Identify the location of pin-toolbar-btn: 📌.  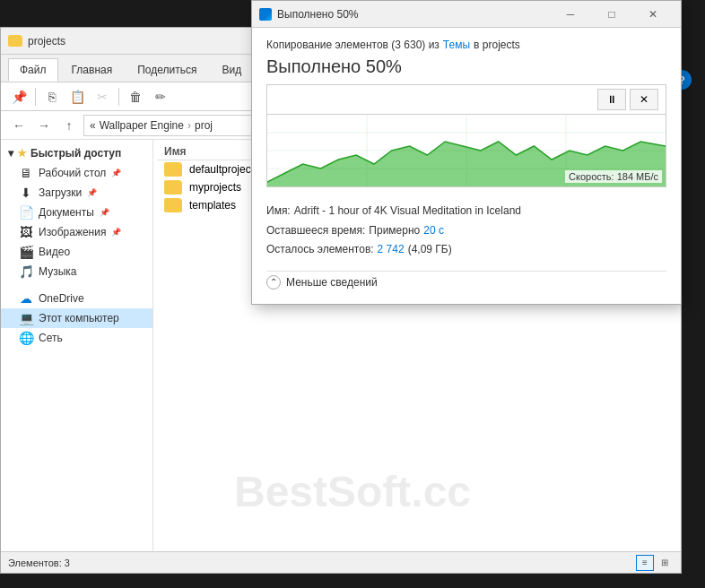
(19, 97).